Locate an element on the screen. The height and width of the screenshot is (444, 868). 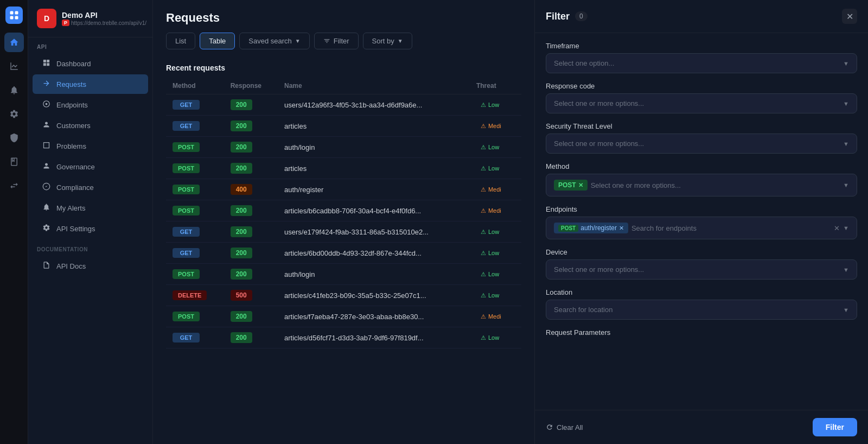
method-badge: GET is located at coordinates (186, 105).